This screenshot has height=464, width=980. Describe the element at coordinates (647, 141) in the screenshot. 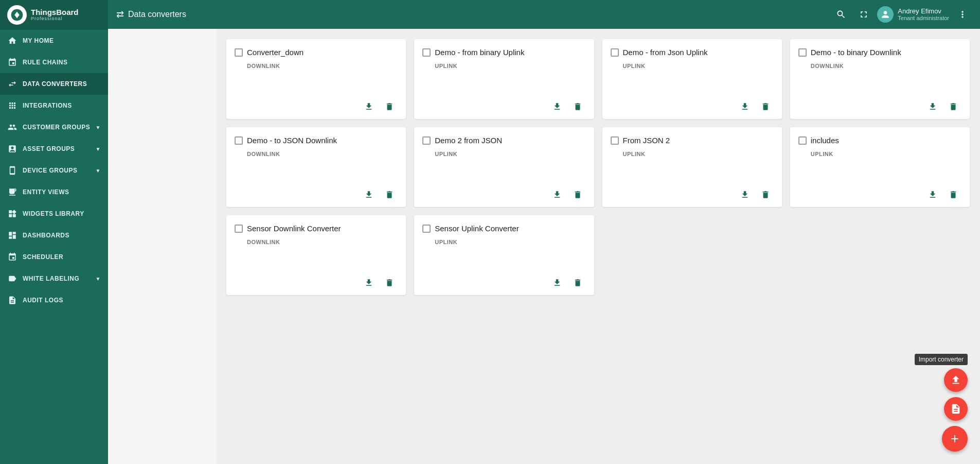

I see `card-title: From JSON 2` at that location.